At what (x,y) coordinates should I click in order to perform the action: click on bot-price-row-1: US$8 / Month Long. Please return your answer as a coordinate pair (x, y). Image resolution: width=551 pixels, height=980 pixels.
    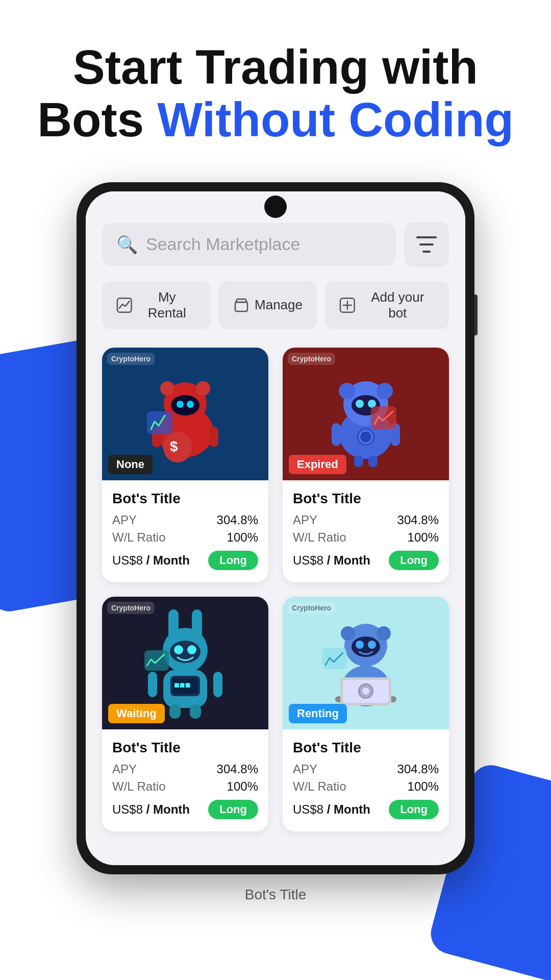
    Looking at the image, I should click on (185, 560).